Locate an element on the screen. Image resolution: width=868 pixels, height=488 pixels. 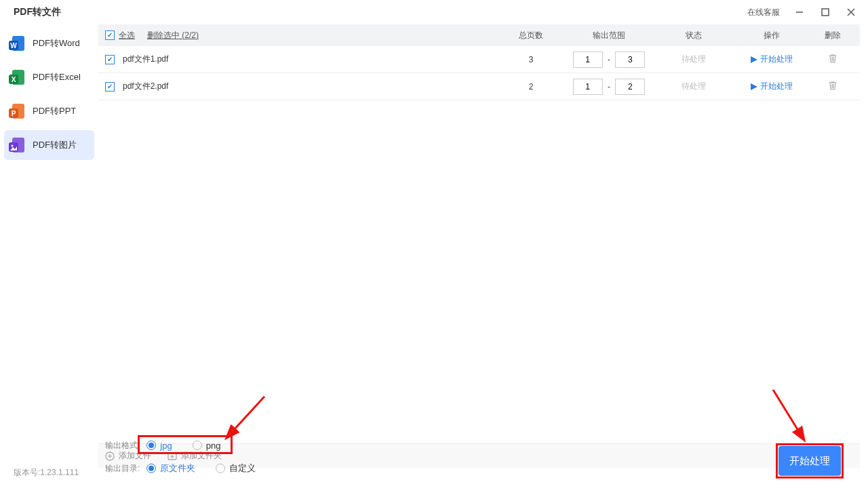
excel-icon: X is located at coordinates (18, 77).